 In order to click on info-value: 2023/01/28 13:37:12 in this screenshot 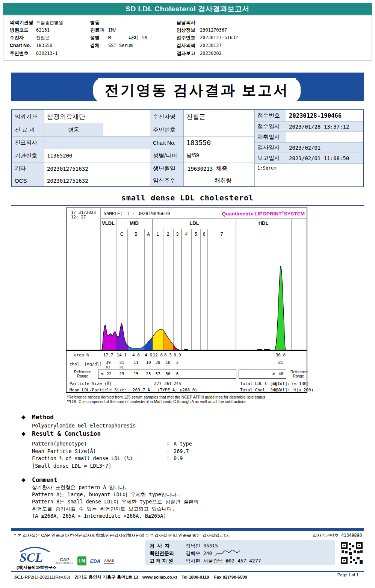, I will do `click(325, 127)`.